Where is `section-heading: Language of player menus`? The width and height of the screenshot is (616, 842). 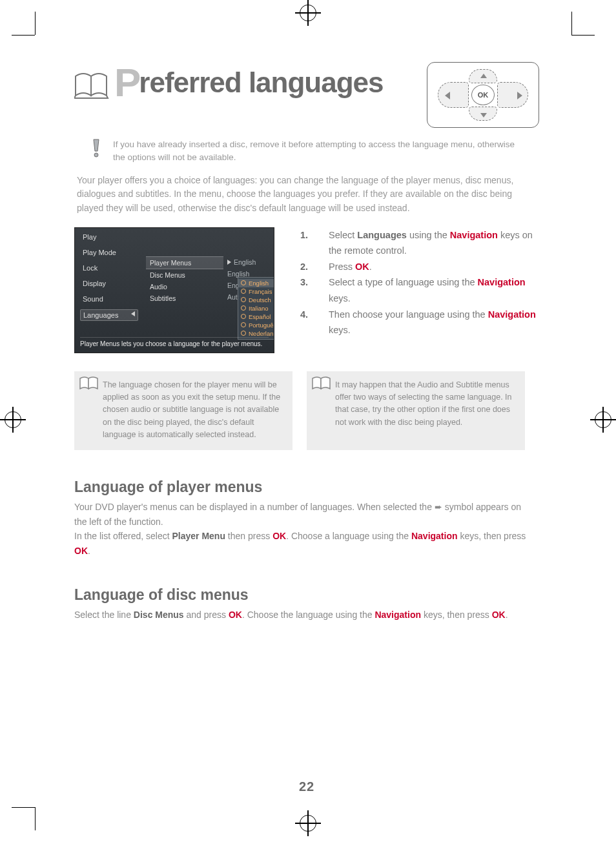 section-heading: Language of player menus is located at coordinates (307, 487).